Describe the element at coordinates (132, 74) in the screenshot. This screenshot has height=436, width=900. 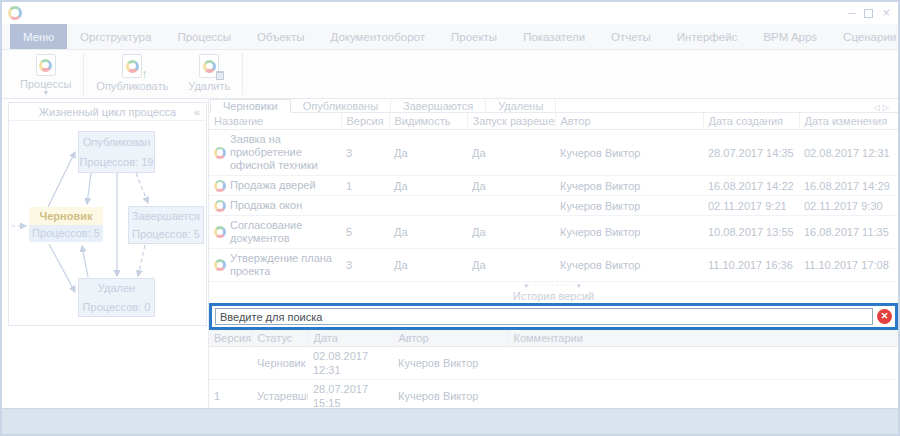
I see `publish-button: ↑ Опубликовать` at that location.